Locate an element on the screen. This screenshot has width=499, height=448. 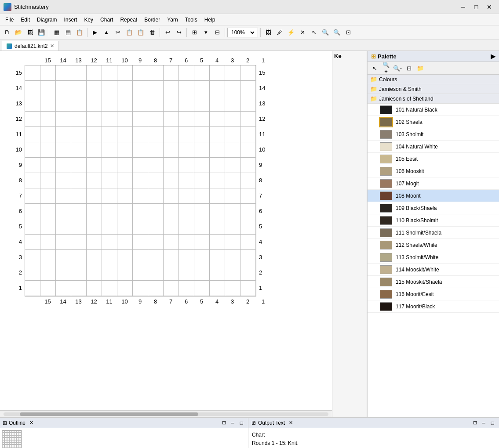
output-ctrl1: ⊡ is located at coordinates (475, 423).